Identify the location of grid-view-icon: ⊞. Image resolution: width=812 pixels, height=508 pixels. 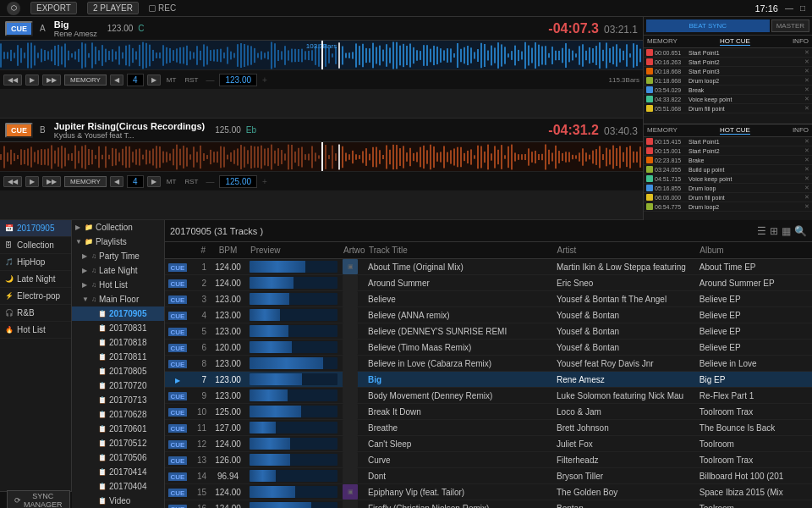
(774, 231).